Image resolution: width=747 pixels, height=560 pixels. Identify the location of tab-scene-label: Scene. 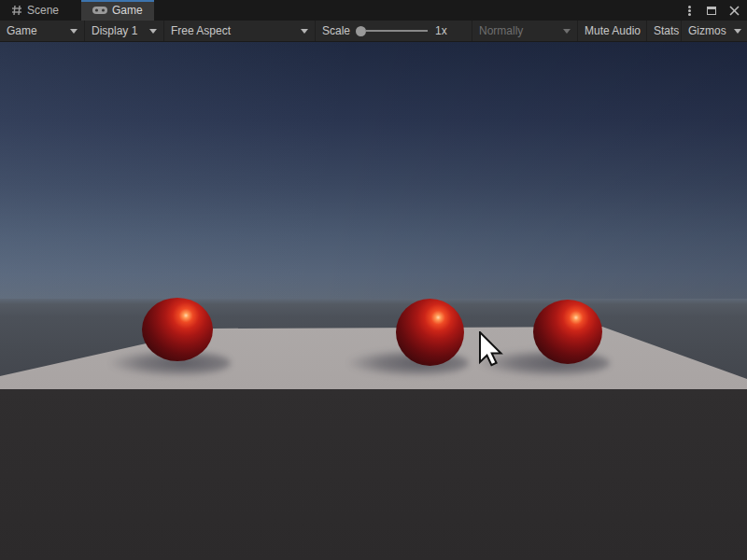
(43, 10).